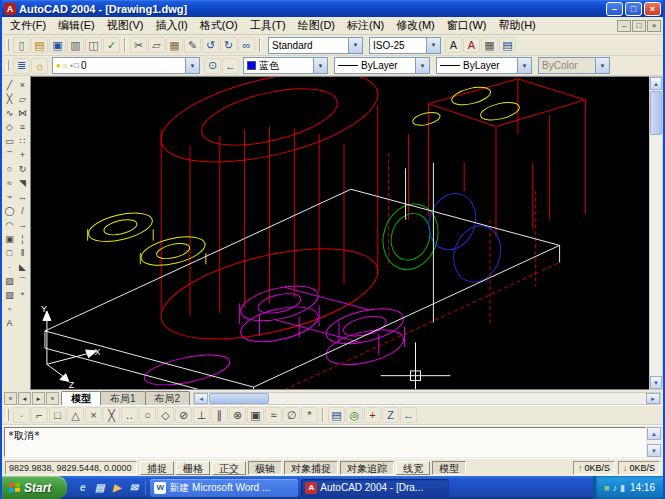  What do you see at coordinates (212, 66) in the screenshot?
I see `make-object-layer-current-icon: ⊙` at bounding box center [212, 66].